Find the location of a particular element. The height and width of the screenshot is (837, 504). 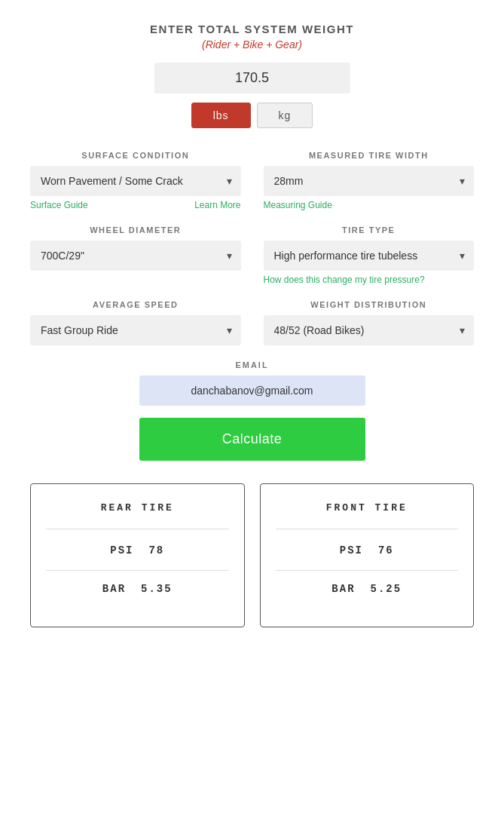

front-bar-value: 5.25 is located at coordinates (386, 589).